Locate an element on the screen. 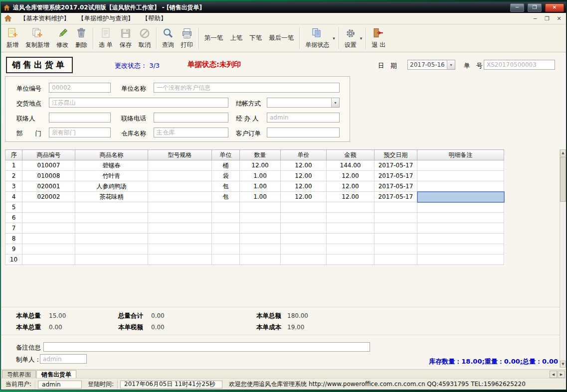 The image size is (567, 392). settings-button: 设置 is located at coordinates (351, 38).